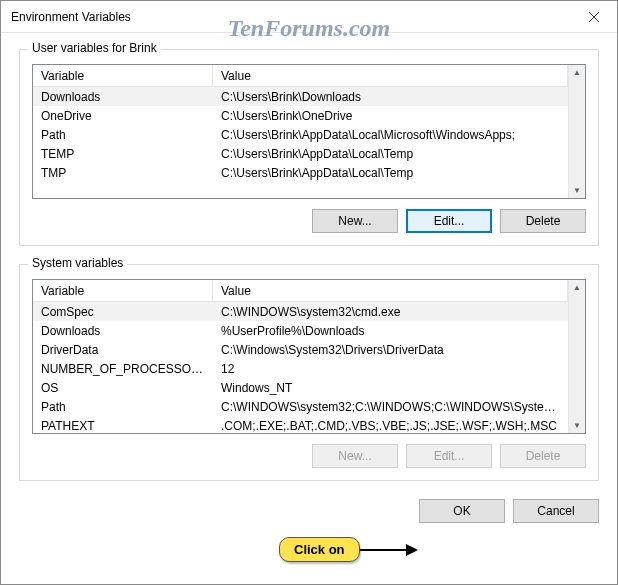  I want to click on close-icon, so click(594, 17).